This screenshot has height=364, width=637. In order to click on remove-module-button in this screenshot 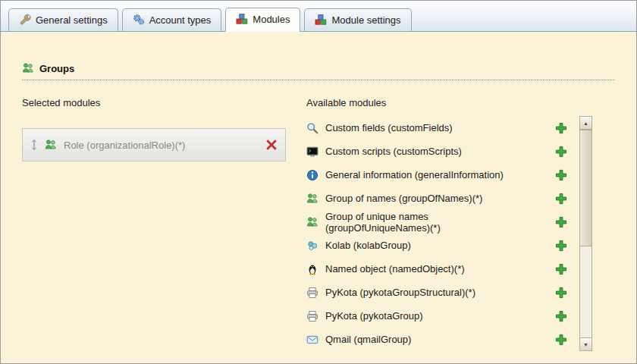, I will do `click(271, 145)`.